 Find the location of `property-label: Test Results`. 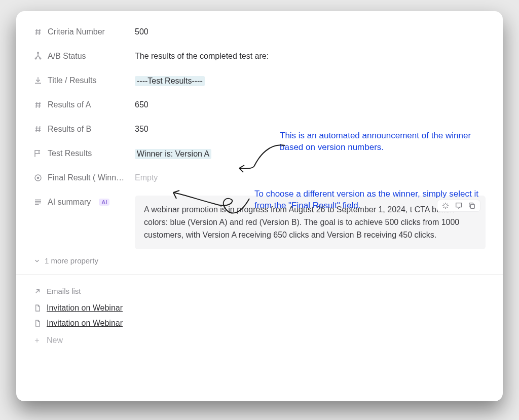

property-label: Test Results is located at coordinates (84, 152).